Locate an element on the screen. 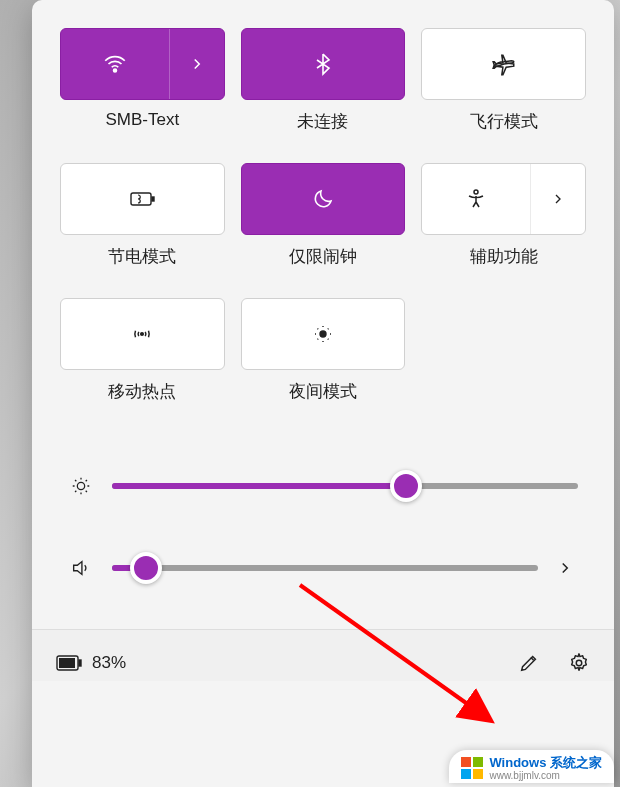 The image size is (620, 787). tile-airplane-label: 飞行模式 is located at coordinates (504, 122).